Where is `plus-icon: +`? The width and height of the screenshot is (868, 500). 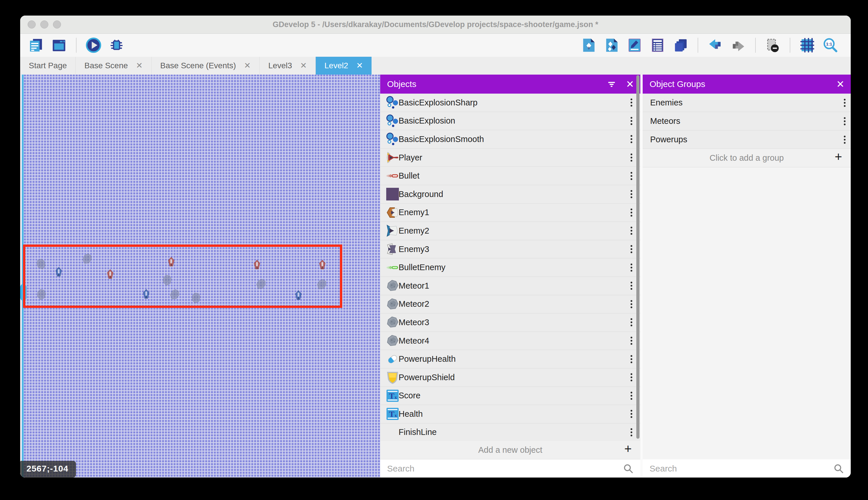 plus-icon: + is located at coordinates (838, 157).